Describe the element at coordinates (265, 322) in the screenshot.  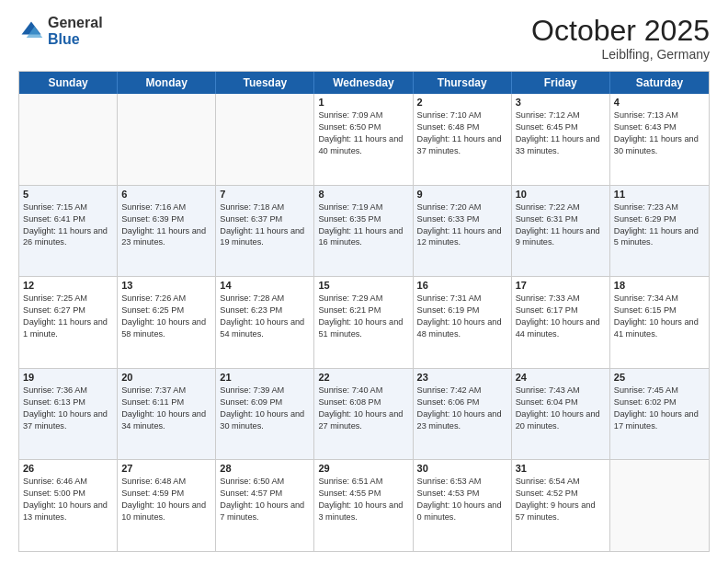
I see `calendar-cell: 14Sunrise: 7:28 AM Sunset: 6:23 PM Dayli…` at that location.